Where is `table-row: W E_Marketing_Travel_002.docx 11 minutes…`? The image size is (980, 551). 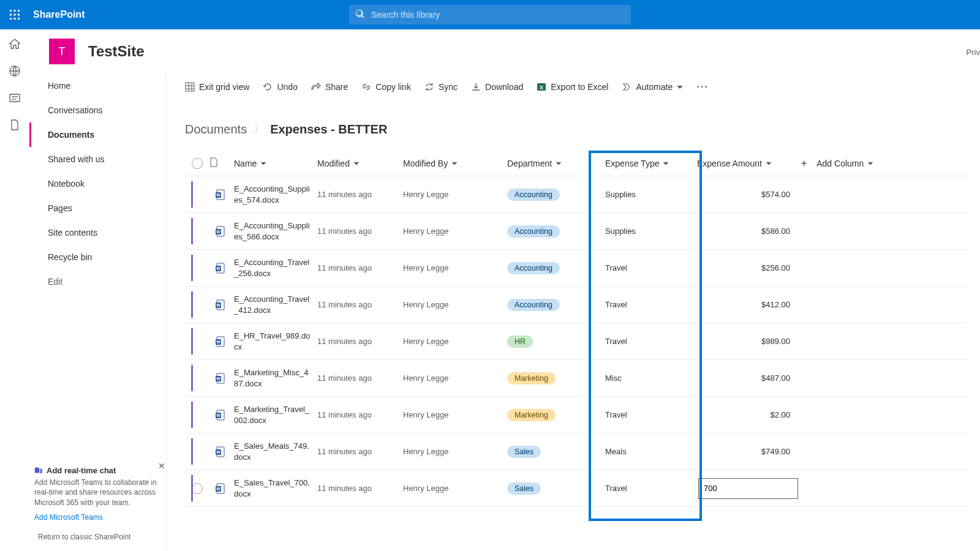
table-row: W E_Marketing_Travel_002.docx 11 minutes… is located at coordinates (576, 415).